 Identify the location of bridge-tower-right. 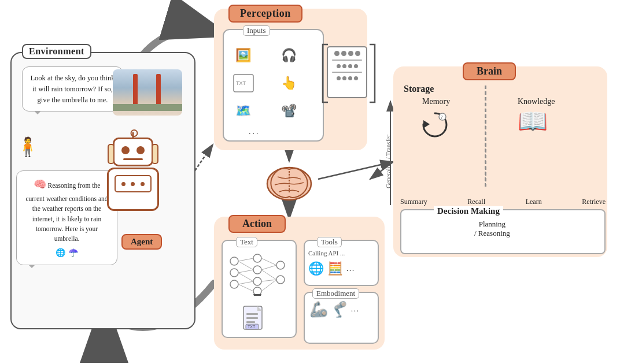
(158, 90).